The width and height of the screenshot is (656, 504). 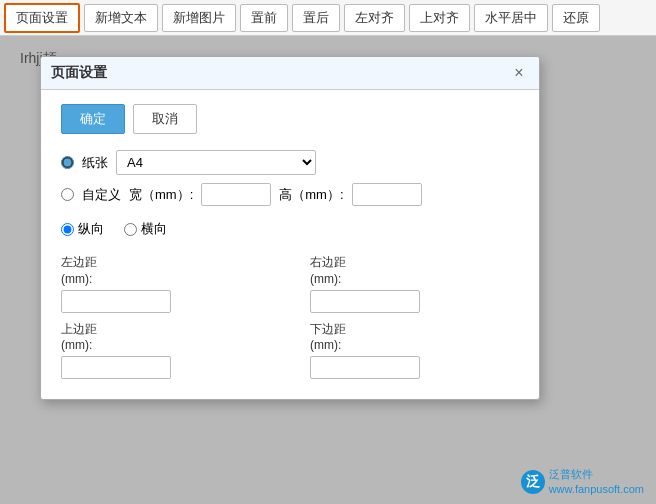 I want to click on bottom-margin-label: 下边距 (mm):, so click(x=414, y=338).